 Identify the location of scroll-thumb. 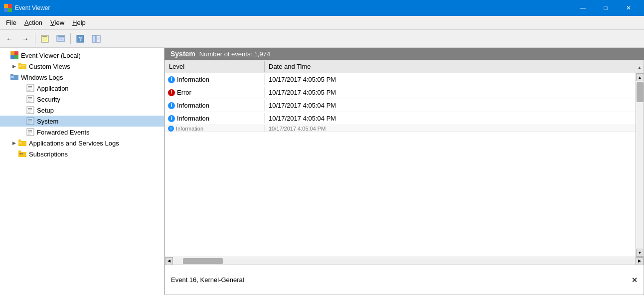
(640, 92).